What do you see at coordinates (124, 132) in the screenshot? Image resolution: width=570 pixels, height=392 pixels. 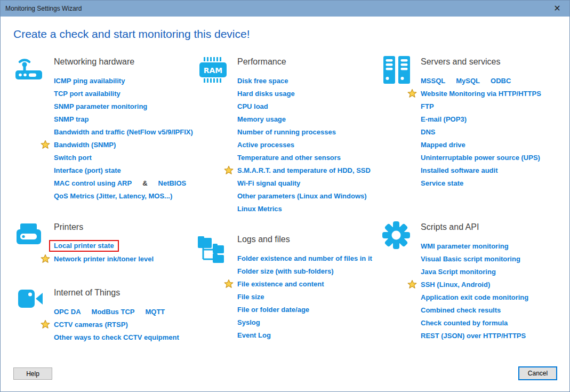 I see `check-link: Bandwidth and traffic (NetFlow v5/9/IPFI…` at bounding box center [124, 132].